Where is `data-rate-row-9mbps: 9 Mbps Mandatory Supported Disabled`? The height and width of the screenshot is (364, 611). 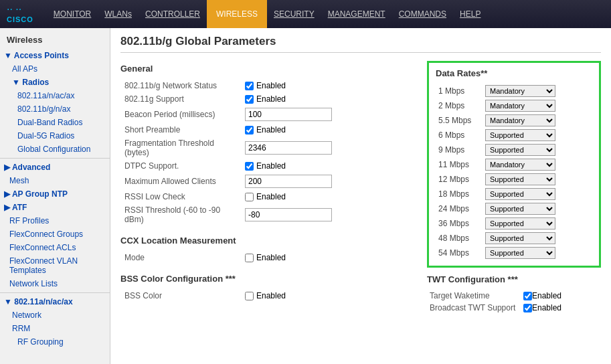 data-rate-row-9mbps: 9 Mbps Mandatory Supported Disabled is located at coordinates (514, 150).